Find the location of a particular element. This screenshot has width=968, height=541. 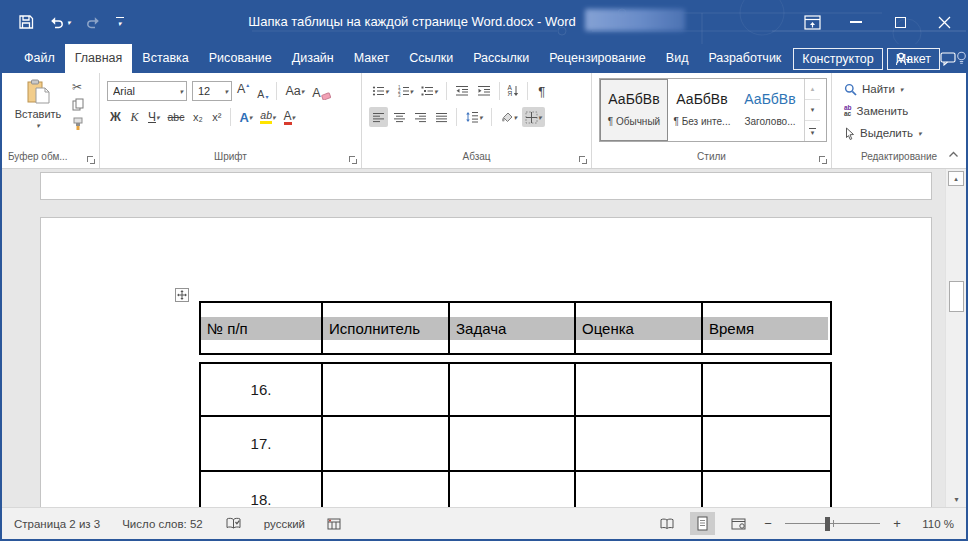

align-left-button is located at coordinates (378, 117).